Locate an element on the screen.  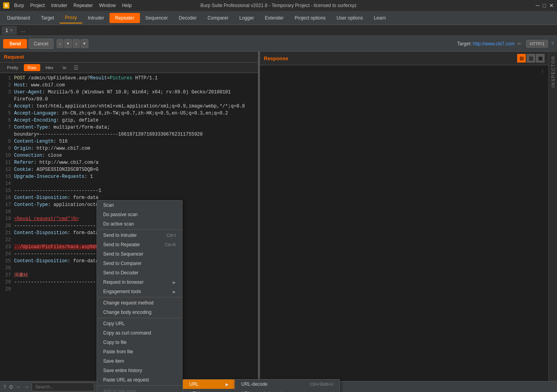
url-encode-submenu: URL-decode Ctrl+Shift+U URL-encode key c… is located at coordinates (287, 385).